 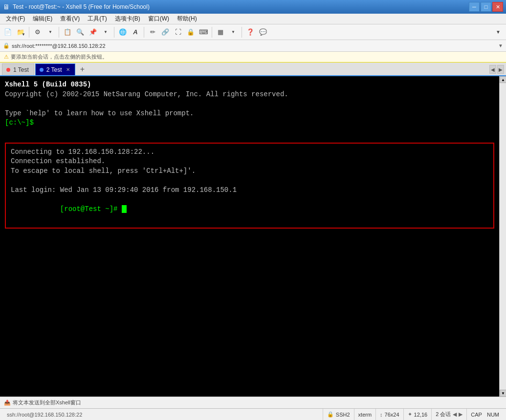 What do you see at coordinates (365, 414) in the screenshot?
I see `status-term: xterm` at bounding box center [365, 414].